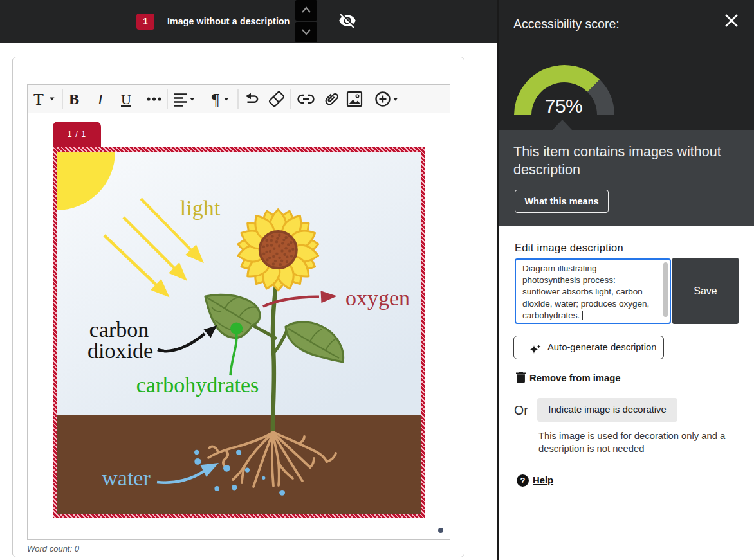 This screenshot has width=754, height=560. Describe the element at coordinates (126, 478) in the screenshot. I see `svg-text: water` at that location.